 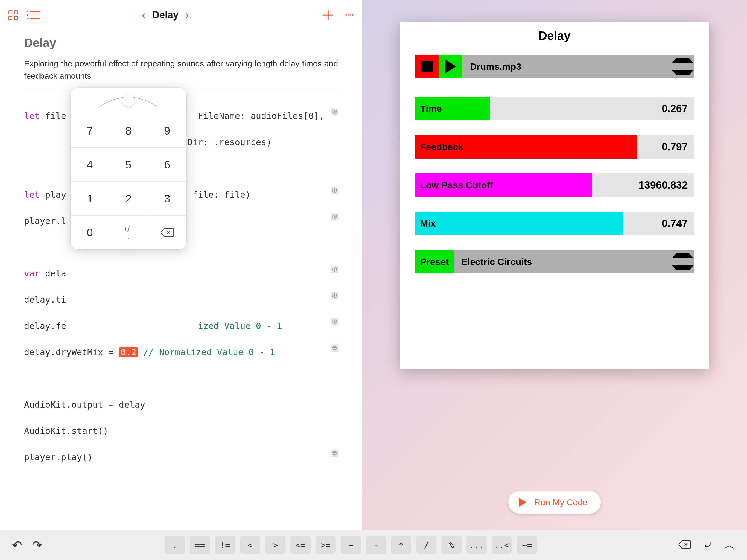 I want to click on doc-description: Exploring the powerful effect of repeati…, so click(x=181, y=70).